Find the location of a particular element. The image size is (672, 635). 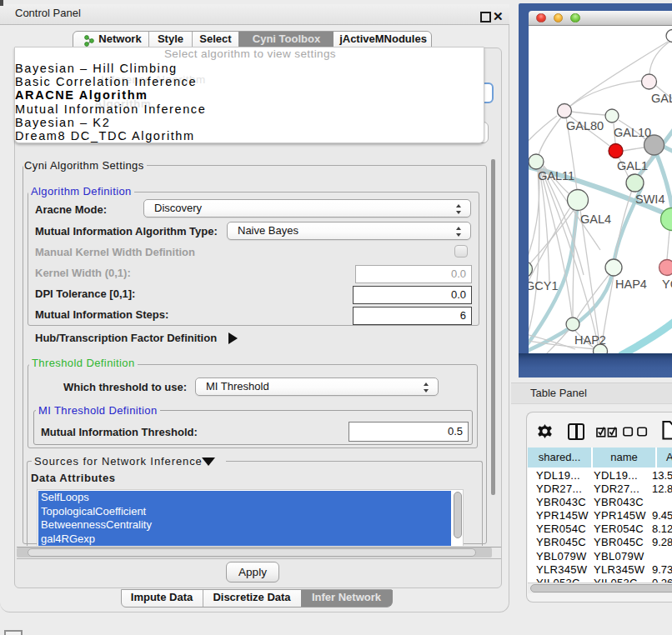

svg-text: GAL80 is located at coordinates (585, 126).